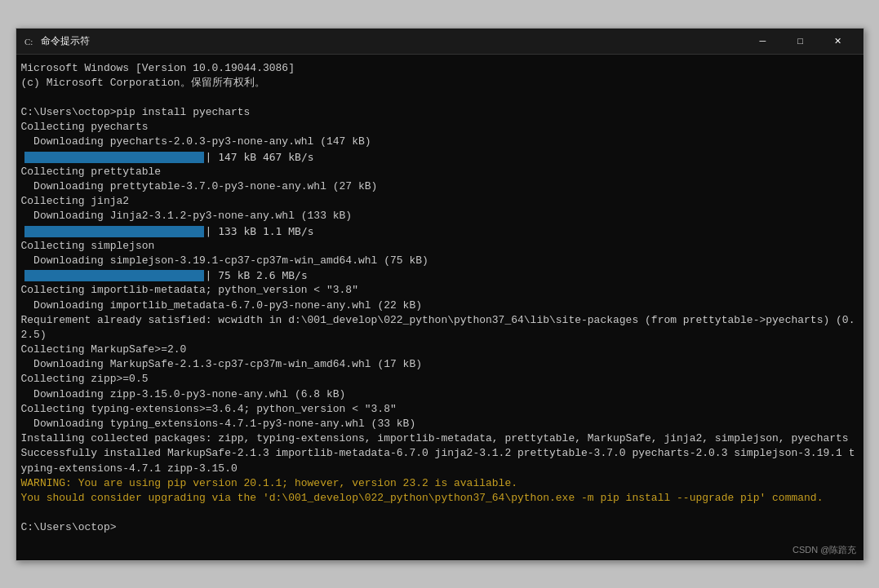 The image size is (879, 588). What do you see at coordinates (440, 232) in the screenshot?
I see `terminal-progress-line: | 133 kB 1.1 MB/s` at bounding box center [440, 232].